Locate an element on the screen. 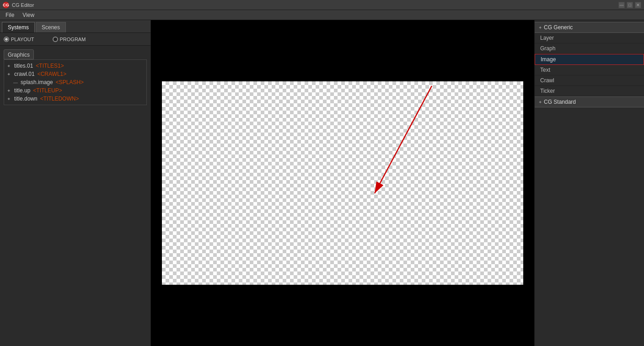 Image resolution: width=644 pixels, height=346 pixels. radio-playout: PLAYOUT is located at coordinates (19, 39).